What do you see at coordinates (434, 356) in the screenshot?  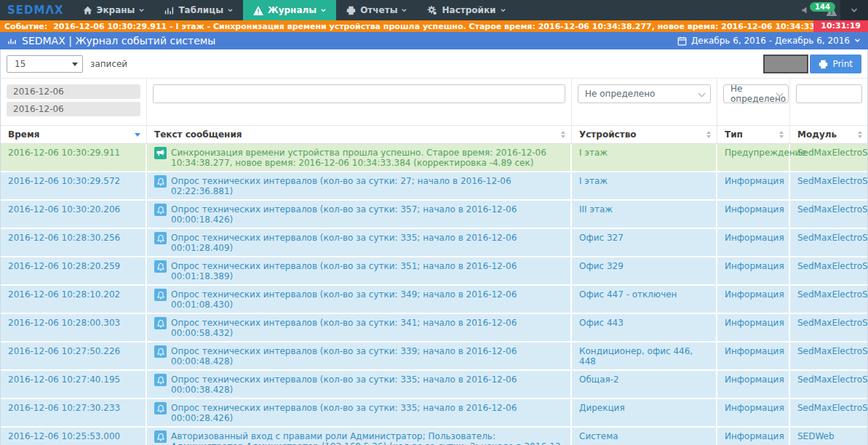 I see `table-row: 2016-12-06 10:27:50.226 Опрос технически…` at bounding box center [434, 356].